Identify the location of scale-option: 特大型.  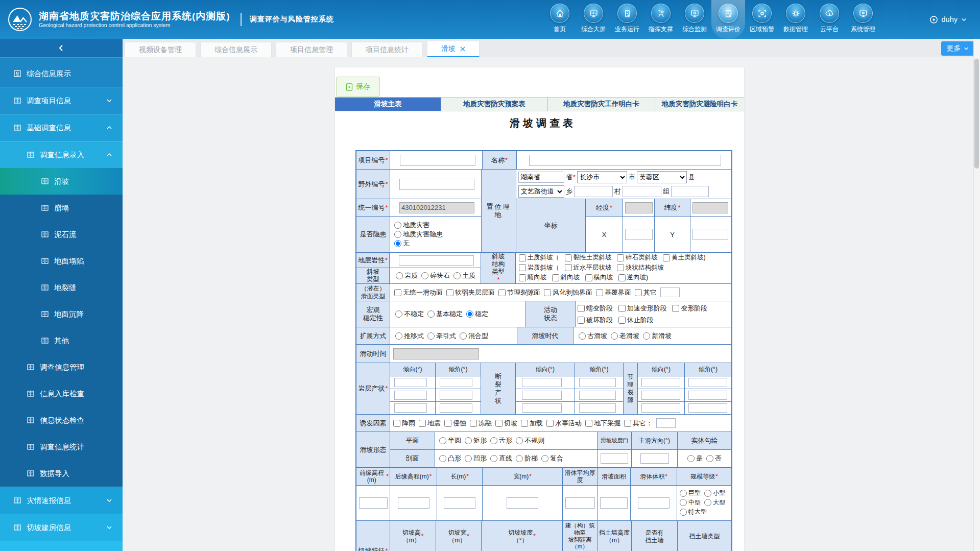
(694, 512).